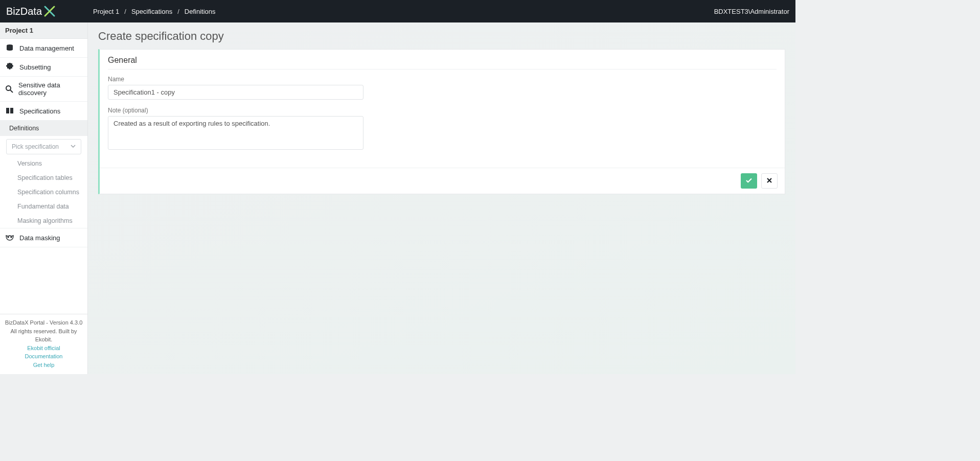 This screenshot has width=980, height=461. I want to click on sidebar-link-spec-columns: Specification columns, so click(44, 192).